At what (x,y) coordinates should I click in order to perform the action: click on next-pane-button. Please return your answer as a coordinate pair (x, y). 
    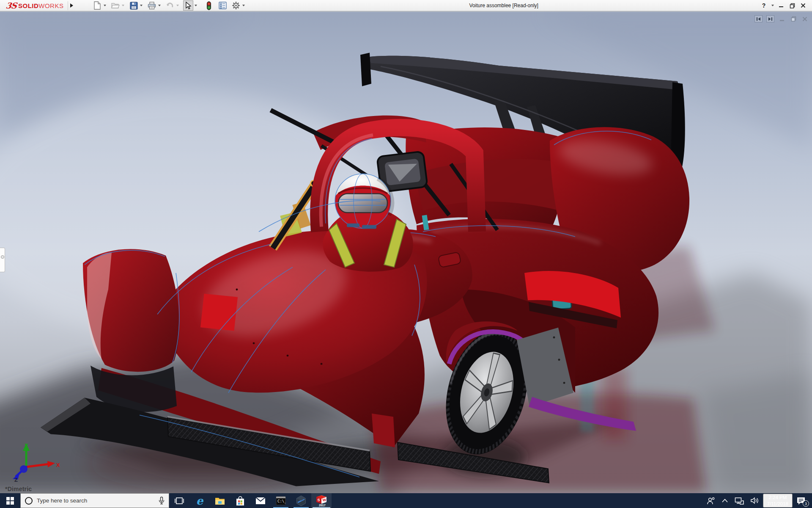
    Looking at the image, I should click on (771, 19).